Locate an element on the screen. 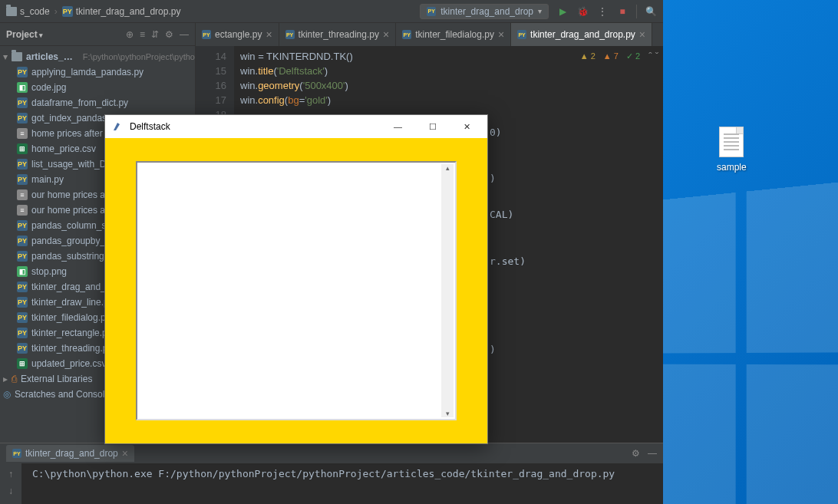 This screenshot has width=838, height=504. sidebar-title: Project is located at coordinates (63, 35).